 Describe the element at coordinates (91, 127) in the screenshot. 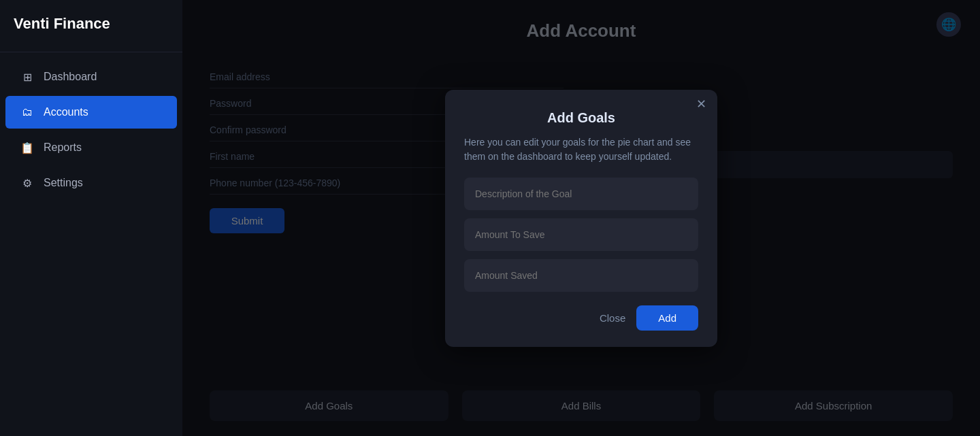

I see `sidebar-nav: ⊞ Dashboard 🗂 Accounts 📋 Reports ⚙ Setti…` at that location.